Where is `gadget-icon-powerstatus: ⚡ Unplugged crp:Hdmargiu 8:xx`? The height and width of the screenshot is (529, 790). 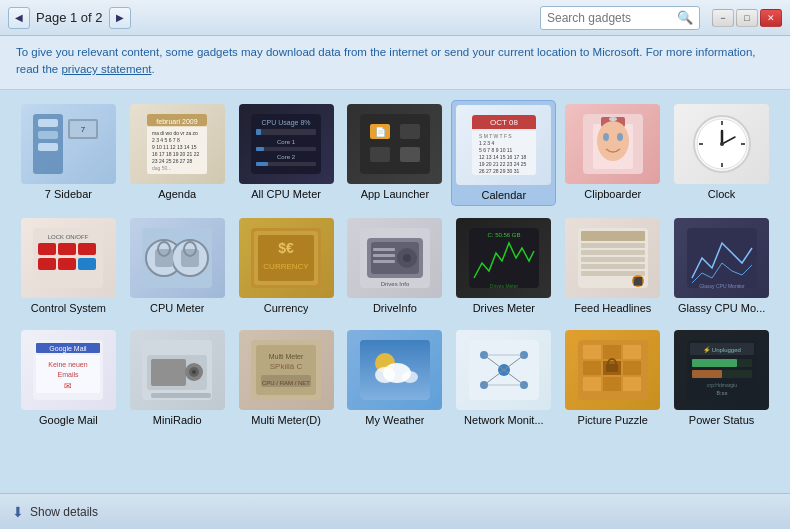
gadget-icon-powerstatus: ⚡ Unplugged crp:Hdmargiu 8:xx is located at coordinates (722, 370).